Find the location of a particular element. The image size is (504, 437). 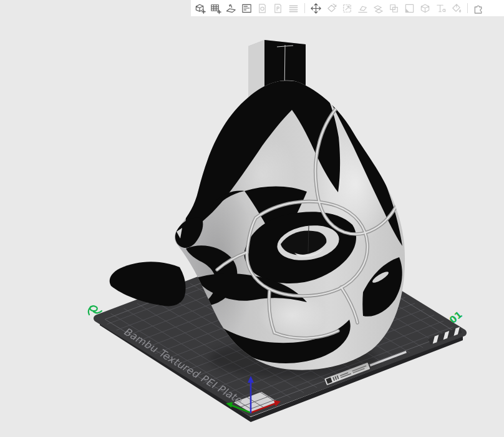

auto-orient-icon is located at coordinates (231, 9).